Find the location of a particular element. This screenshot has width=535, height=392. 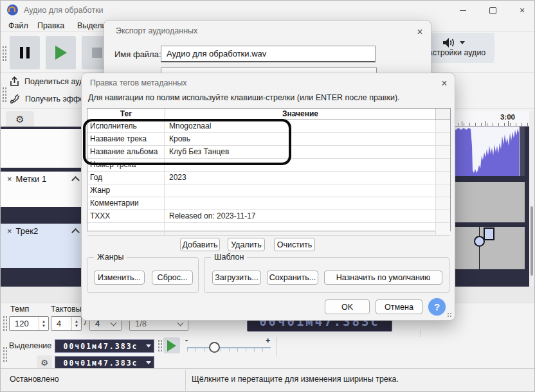

title-bar: Аудио для обработки × is located at coordinates (268, 10).